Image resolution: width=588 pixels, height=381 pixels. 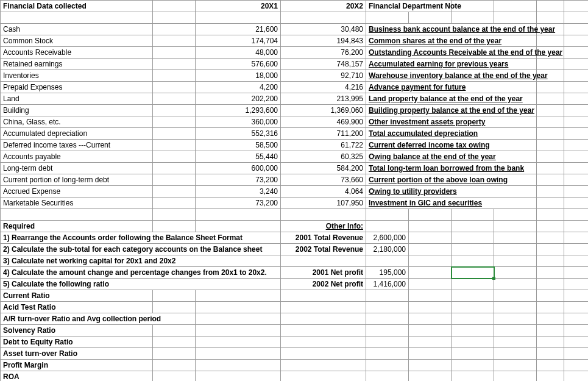 What do you see at coordinates (324, 29) in the screenshot?
I see `value-20x2: 30,480` at bounding box center [324, 29].